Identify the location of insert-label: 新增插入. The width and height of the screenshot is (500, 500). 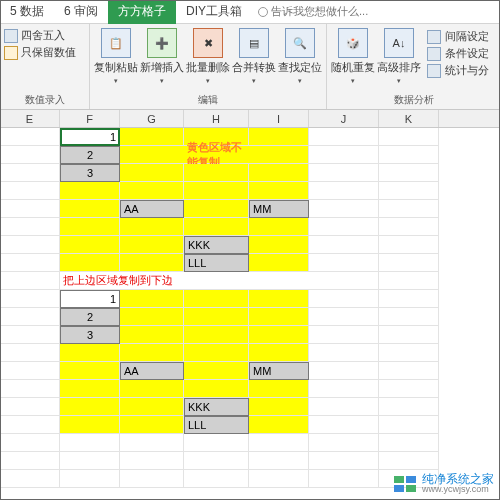
(162, 68).